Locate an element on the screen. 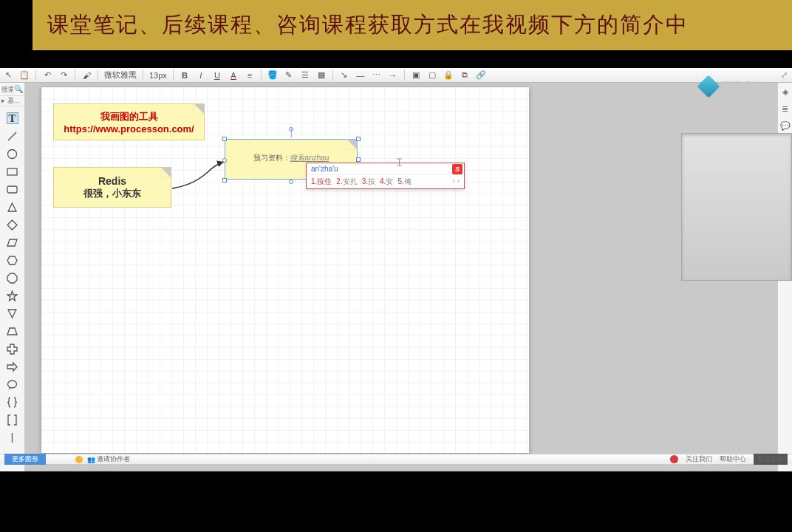 The height and width of the screenshot is (532, 792). feedback-button: 提交反馈 is located at coordinates (771, 460).